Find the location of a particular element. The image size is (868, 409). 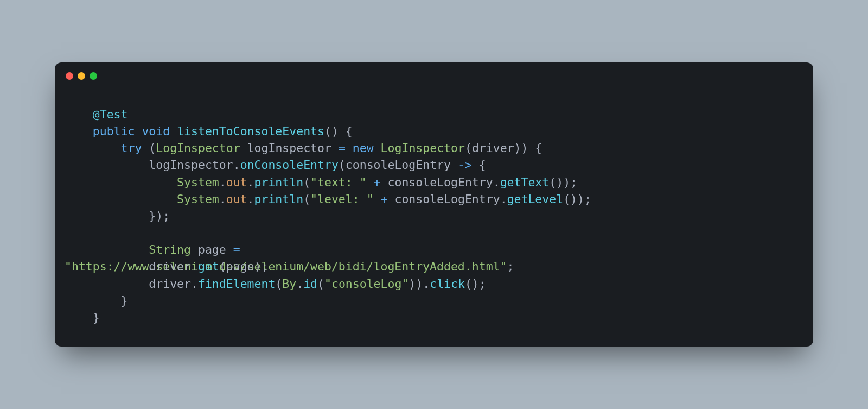

code-line: logInspector.onConsoleEntry(consoleLogEn… is located at coordinates (434, 165).